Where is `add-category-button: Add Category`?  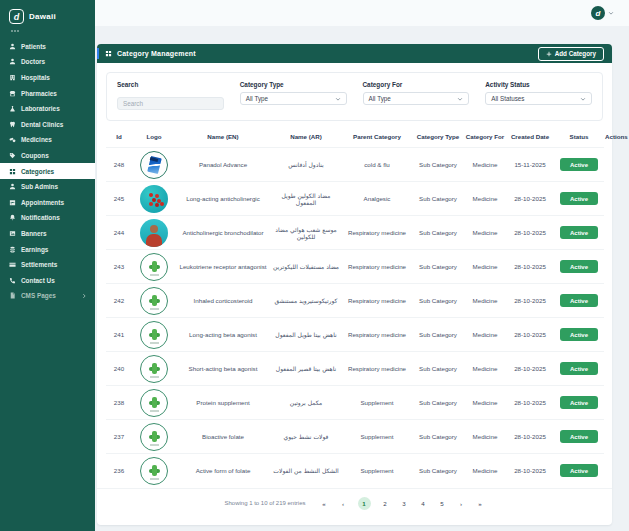
add-category-button: Add Category is located at coordinates (571, 54).